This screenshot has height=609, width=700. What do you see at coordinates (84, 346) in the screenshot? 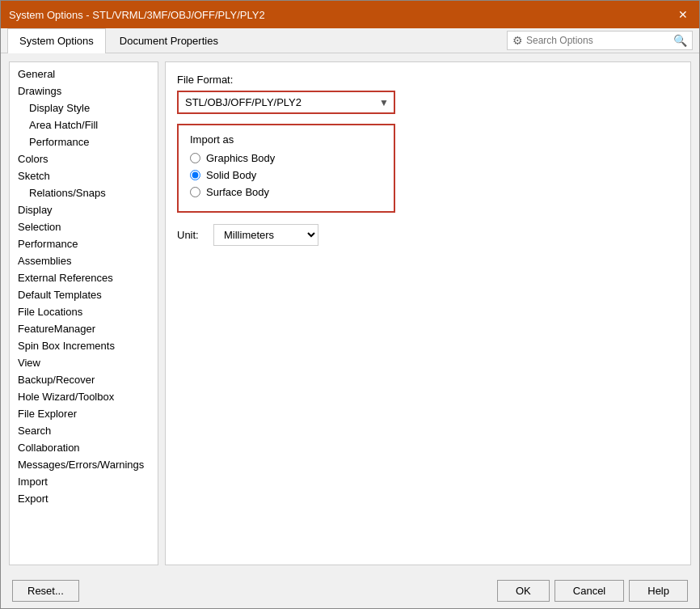
I see `sidebar-item-spin-box-increments: Spin Box Increments` at bounding box center [84, 346].